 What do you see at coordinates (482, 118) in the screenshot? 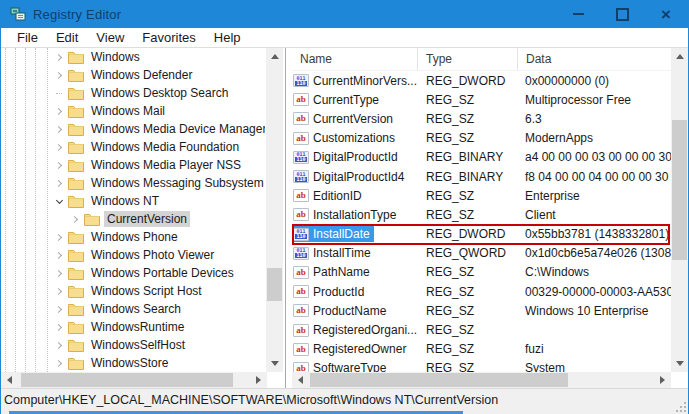
I see `registry-value-row-currentversion: ab CurrentVersion REG_SZ 6.3` at bounding box center [482, 118].